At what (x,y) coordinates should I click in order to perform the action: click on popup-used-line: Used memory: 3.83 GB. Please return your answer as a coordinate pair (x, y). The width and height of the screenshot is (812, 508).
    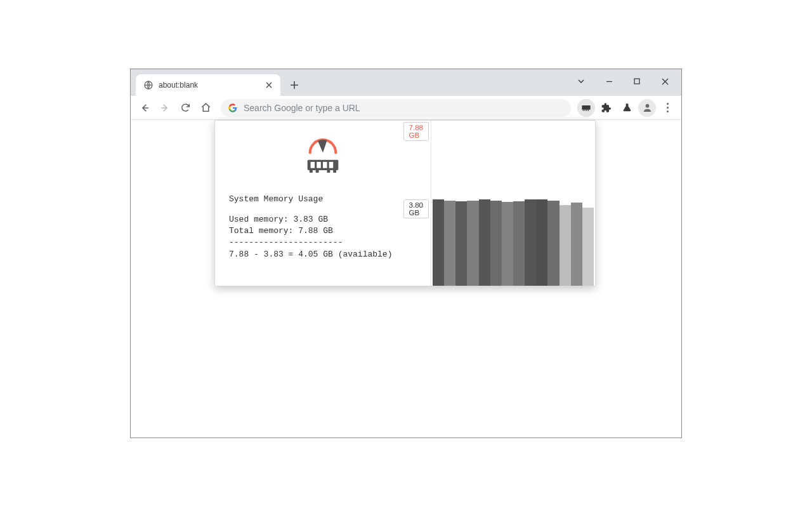
    Looking at the image, I should click on (323, 220).